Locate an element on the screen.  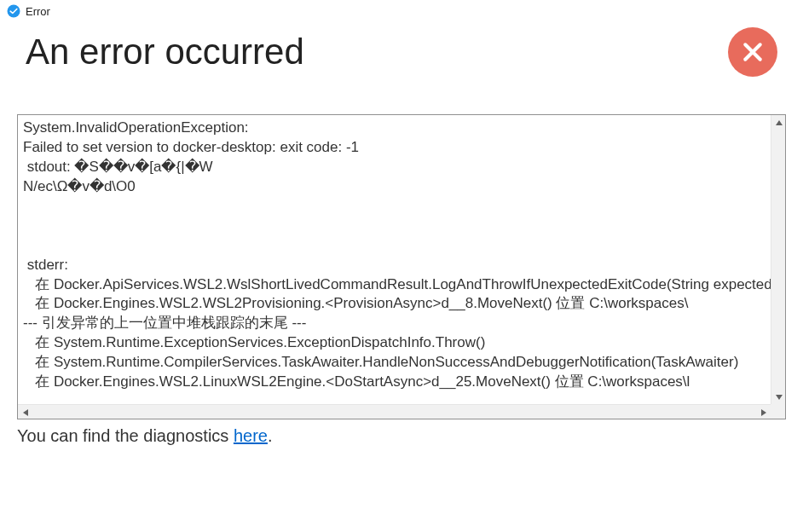
scroll-up-arrow is located at coordinates (779, 123).